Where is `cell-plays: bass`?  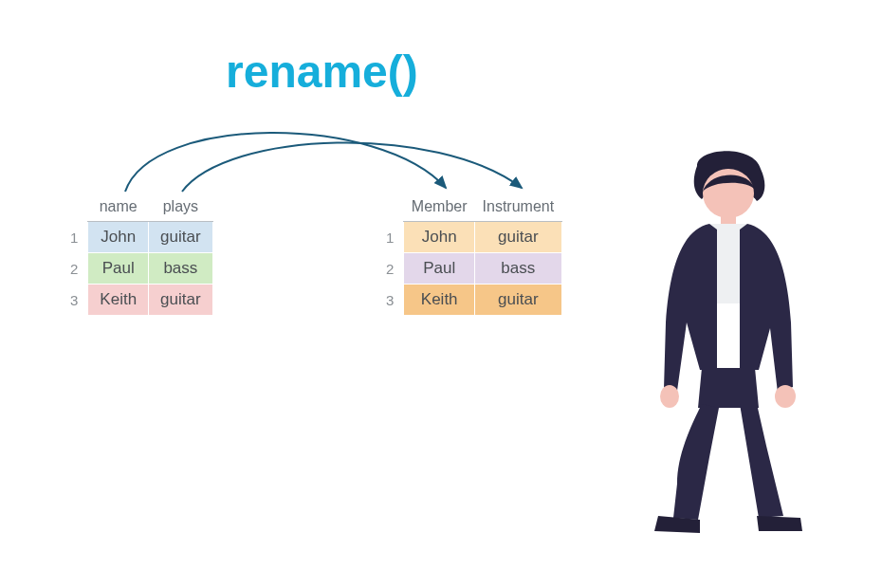
cell-plays: bass is located at coordinates (181, 269).